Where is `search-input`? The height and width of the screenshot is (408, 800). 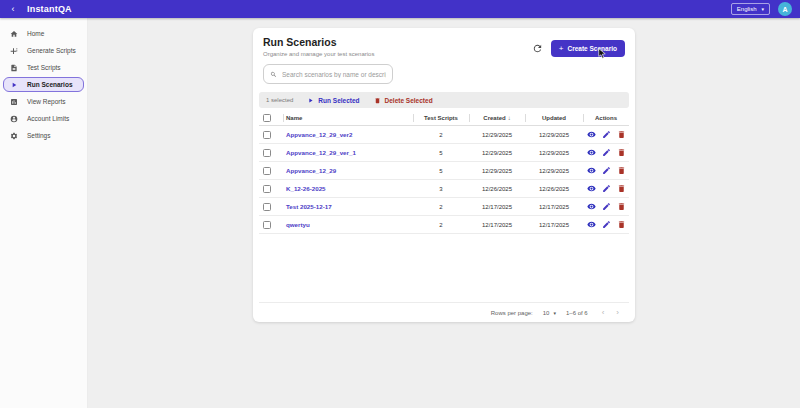 search-input is located at coordinates (334, 74).